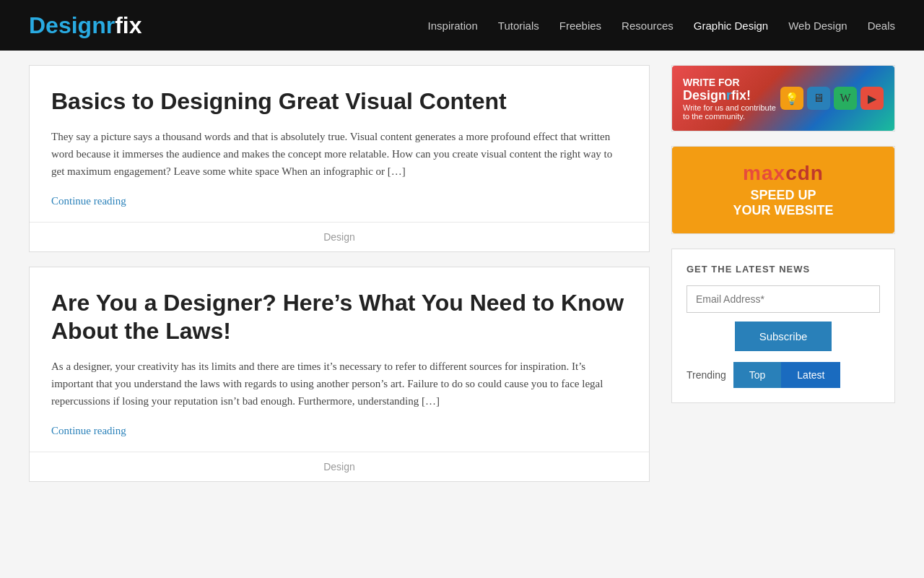 The image size is (924, 578). Describe the element at coordinates (732, 112) in the screenshot. I see `write-subtitle: Write for us and contribute to the commu…` at that location.